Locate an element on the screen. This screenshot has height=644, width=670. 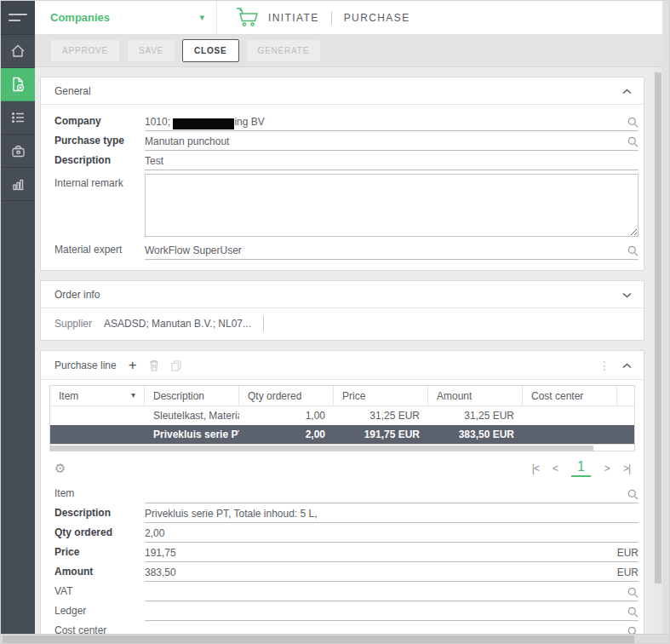
item-input is located at coordinates (392, 495).